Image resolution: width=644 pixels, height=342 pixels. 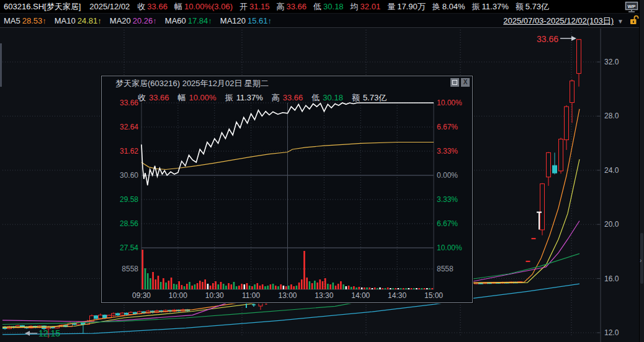 What do you see at coordinates (109, 6) in the screenshot?
I see `quote-date: 2025/12/02` at bounding box center [109, 6].